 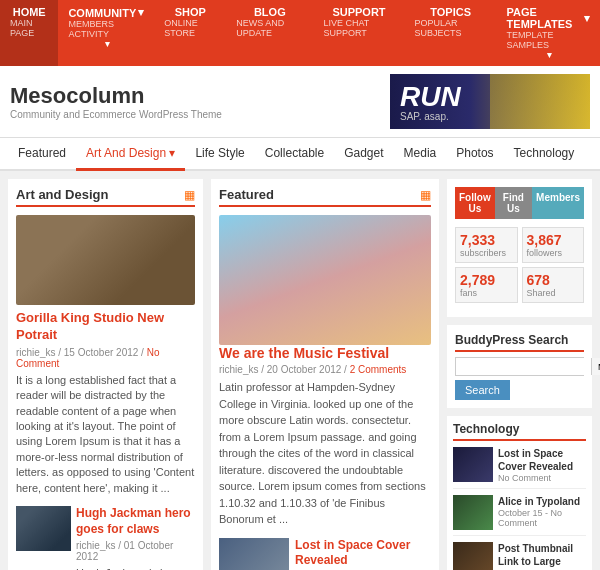 I want to click on left-main-article-title: Gorilla King Studio New Potrait, so click(x=106, y=327).